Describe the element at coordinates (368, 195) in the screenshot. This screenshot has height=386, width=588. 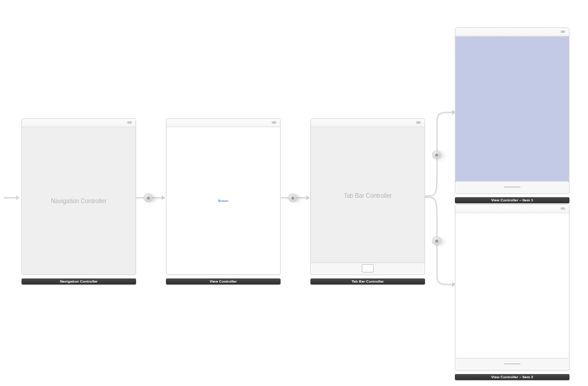
I see `scene-content: Tab Bar Controller` at that location.